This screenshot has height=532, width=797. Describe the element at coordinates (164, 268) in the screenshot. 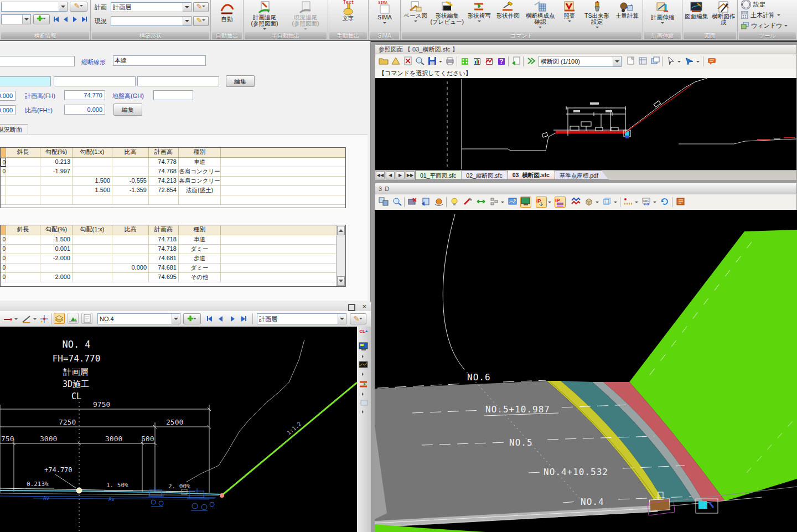

I see `value-cell: 74.681` at that location.